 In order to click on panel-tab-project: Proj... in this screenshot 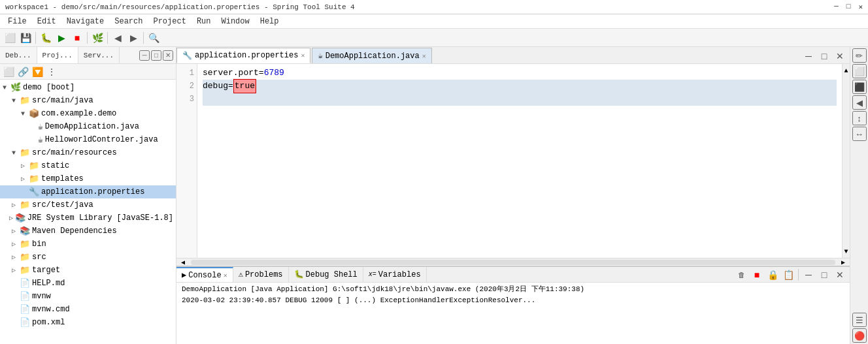, I will do `click(58, 55)`.